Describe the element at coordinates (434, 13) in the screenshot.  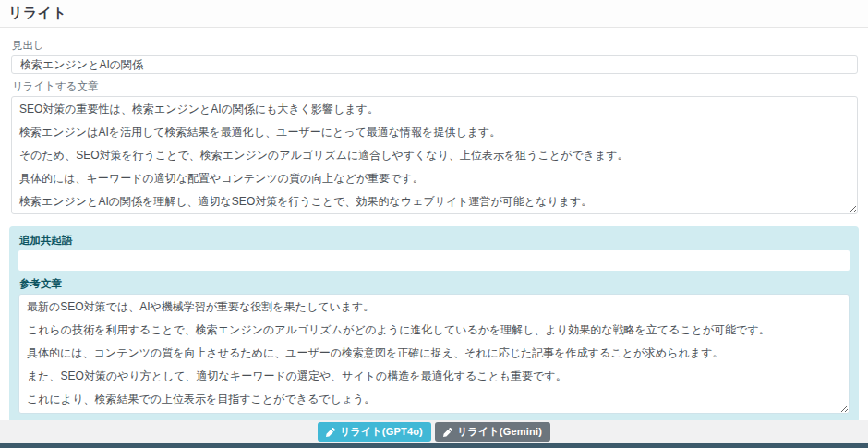
I see `page-title: リライト` at that location.